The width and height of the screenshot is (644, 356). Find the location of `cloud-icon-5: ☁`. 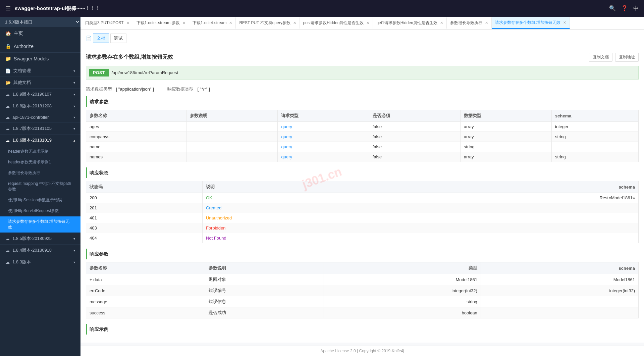

cloud-icon-5: ☁ is located at coordinates (7, 140).